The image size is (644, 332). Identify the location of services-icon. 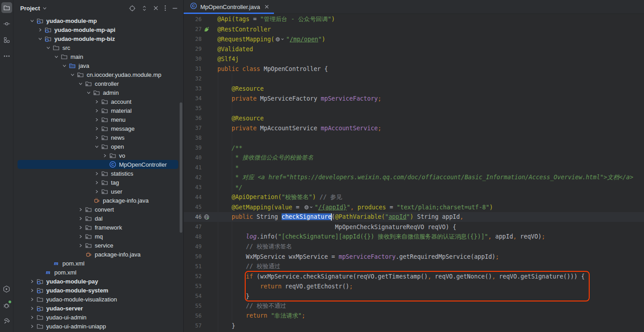
(7, 289).